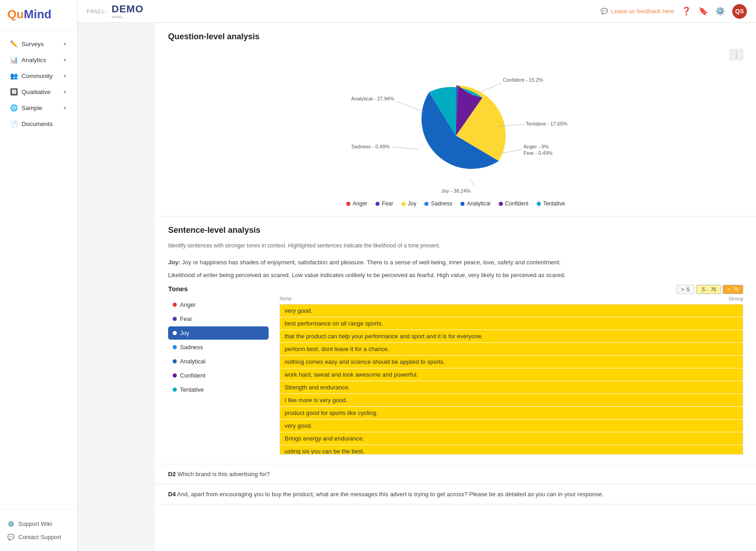  What do you see at coordinates (501, 204) in the screenshot?
I see `legend-dot-confident` at bounding box center [501, 204].